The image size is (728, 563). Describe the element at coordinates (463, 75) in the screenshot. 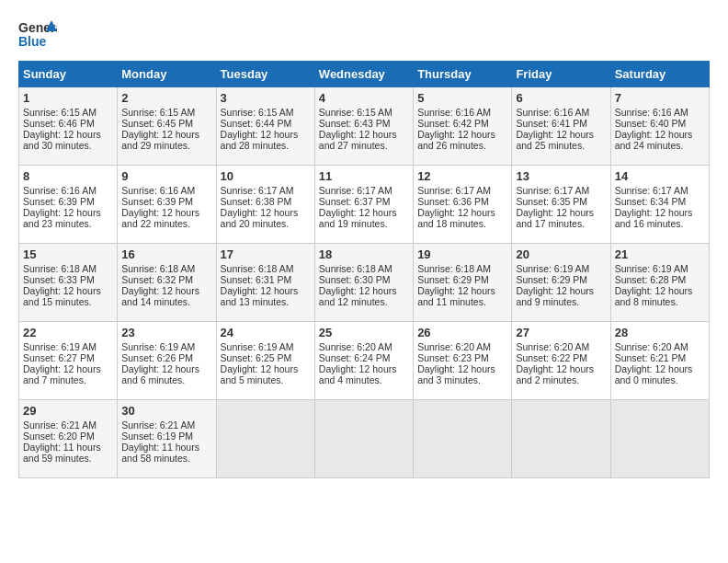

I see `header-thursday: Thursday` at that location.